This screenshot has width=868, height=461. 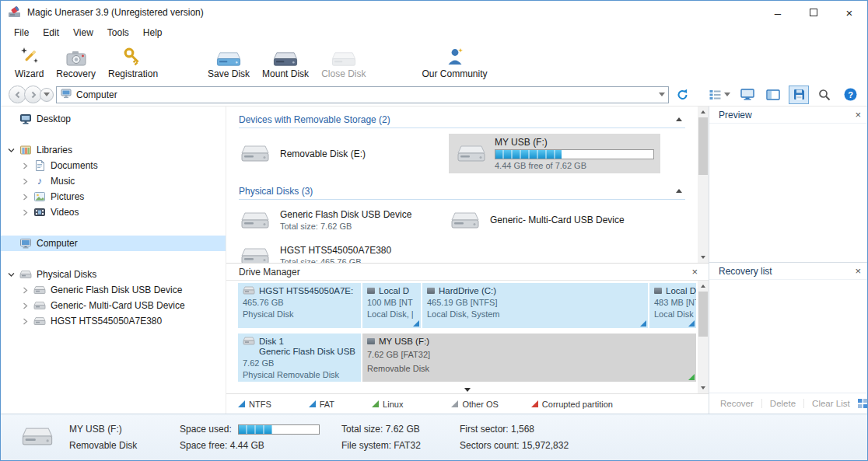 I want to click on minimize-button: –, so click(x=778, y=12).